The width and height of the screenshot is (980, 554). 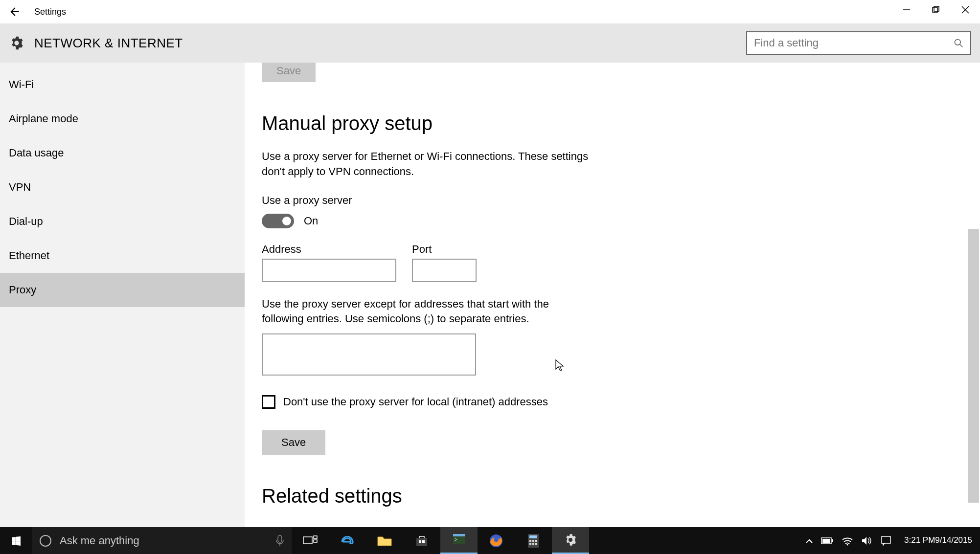 I want to click on battery-icon, so click(x=827, y=541).